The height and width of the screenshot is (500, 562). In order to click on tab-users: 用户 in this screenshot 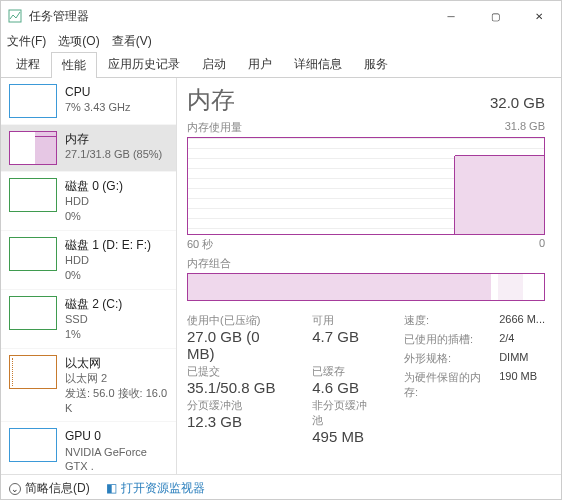, I will do `click(260, 64)`.